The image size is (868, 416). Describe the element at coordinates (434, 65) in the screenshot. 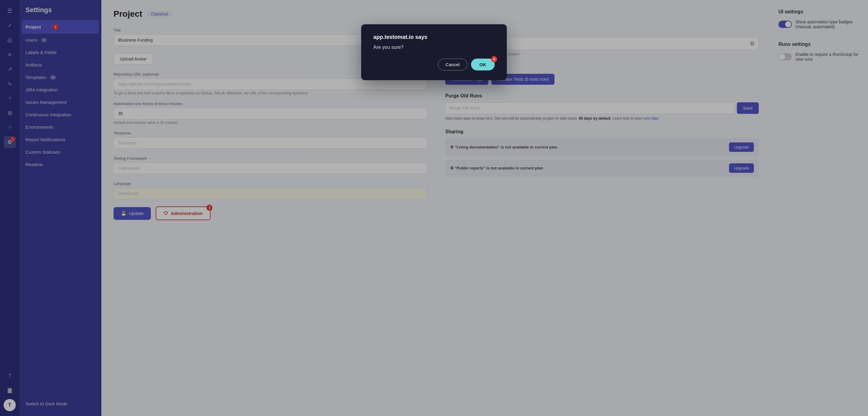

I see `modal-actions: Cancel OK 4` at that location.